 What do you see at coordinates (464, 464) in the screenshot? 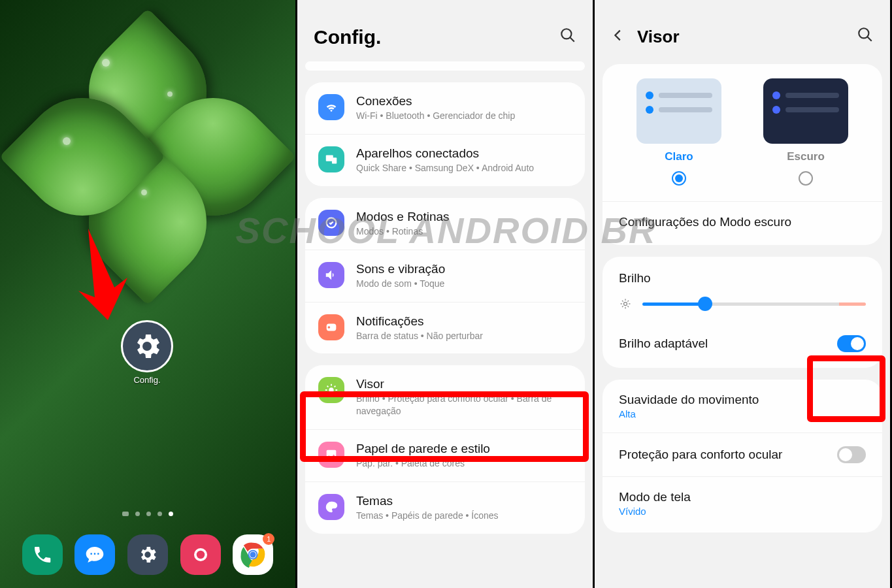
I see `item-subtitle: Pap. par. • Paleta de cores` at bounding box center [464, 464].